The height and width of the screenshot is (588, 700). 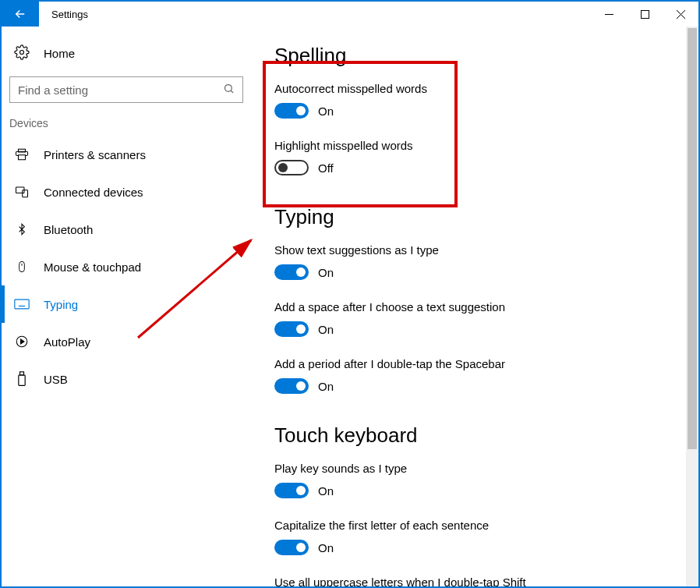 What do you see at coordinates (326, 168) in the screenshot?
I see `toggle-state: Off` at bounding box center [326, 168].